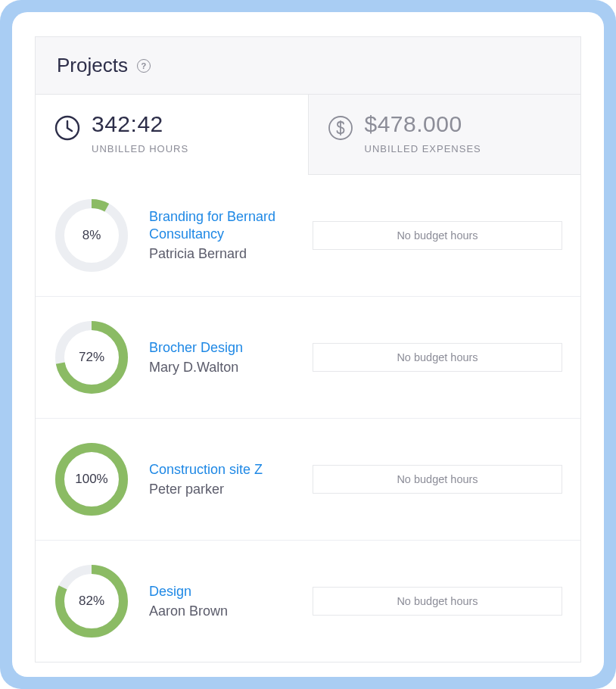 The image size is (616, 689). What do you see at coordinates (221, 612) in the screenshot?
I see `project-client: Aaron Brown` at bounding box center [221, 612].